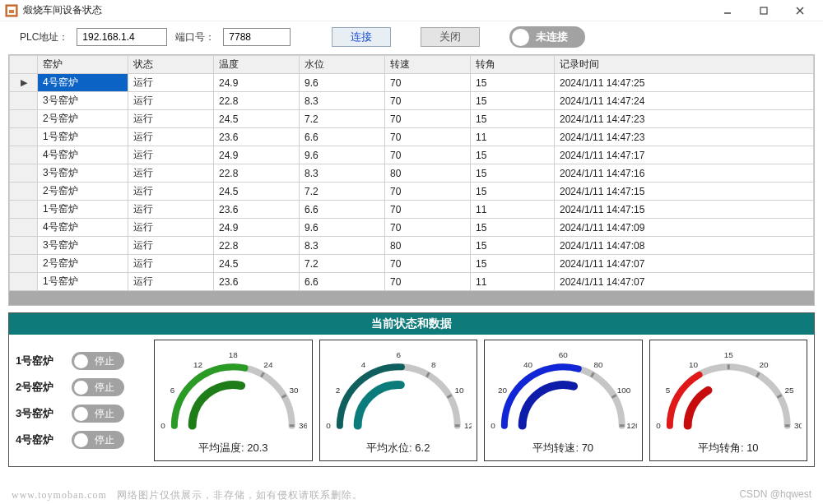 This screenshot has height=504, width=823. I want to click on close-connection-button: 关闭, so click(450, 37).